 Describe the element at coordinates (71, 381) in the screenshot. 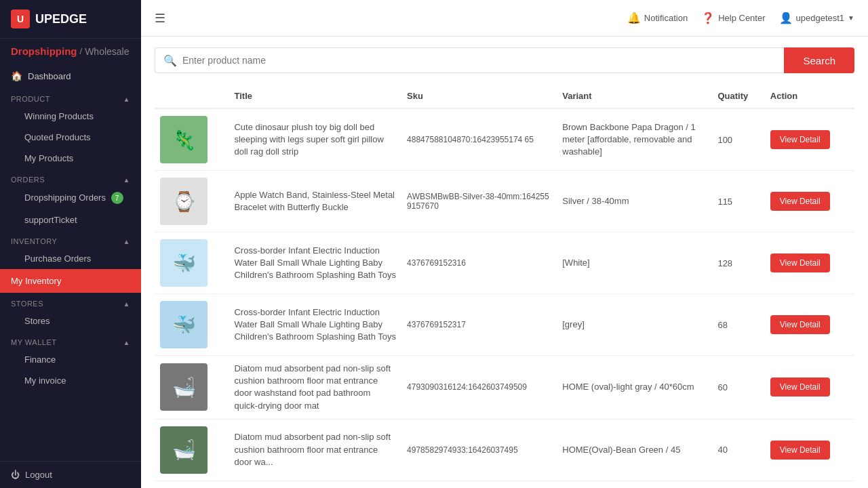

I see `sidebar-item-my-invoice: My invoice` at that location.